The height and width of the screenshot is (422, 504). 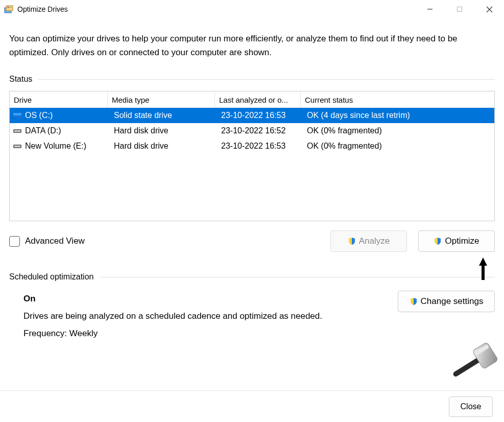 What do you see at coordinates (14, 241) in the screenshot?
I see `advanced-view-checkbox` at bounding box center [14, 241].